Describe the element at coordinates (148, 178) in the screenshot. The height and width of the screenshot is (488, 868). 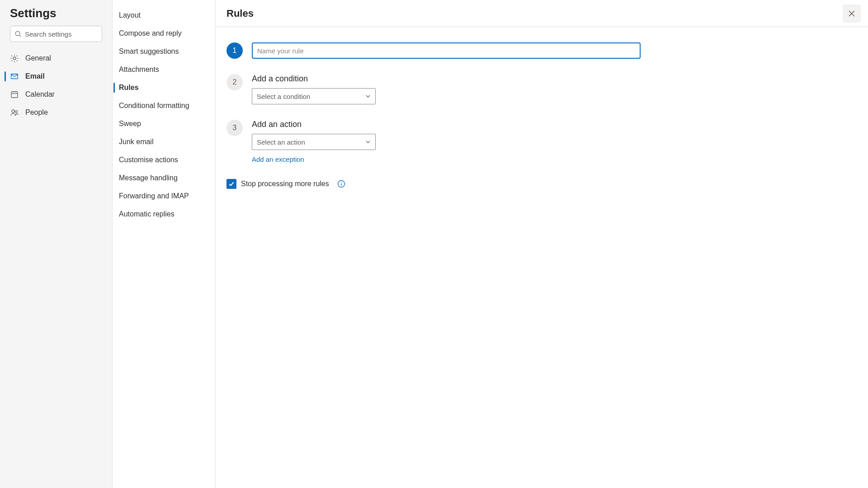
I see `subnav-label: Message handling` at that location.